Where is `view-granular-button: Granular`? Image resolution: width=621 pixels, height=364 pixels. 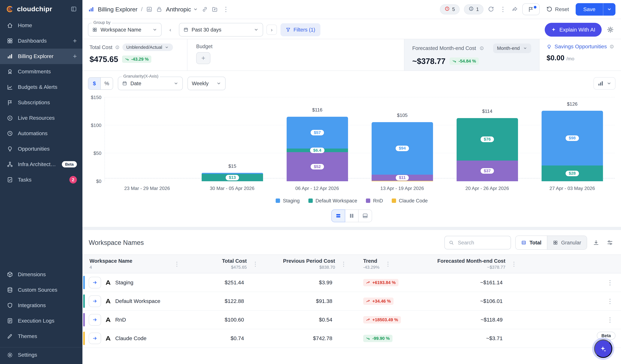
view-granular-button: Granular is located at coordinates (567, 243).